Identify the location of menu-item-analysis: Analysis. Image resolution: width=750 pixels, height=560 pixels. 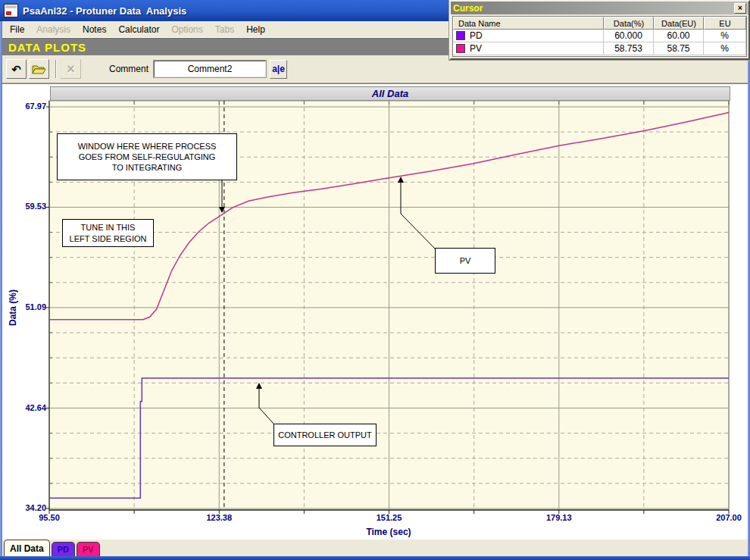
(53, 30).